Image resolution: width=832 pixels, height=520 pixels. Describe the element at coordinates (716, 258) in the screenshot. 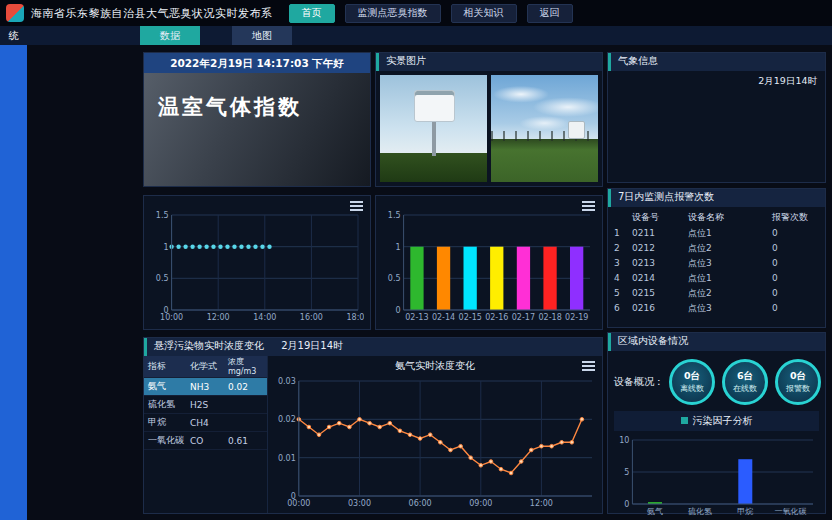

I see `alarm-panel: 7日内监测点报警次数 设备号 设备名称 报警次数 10211点位1020212点…` at that location.